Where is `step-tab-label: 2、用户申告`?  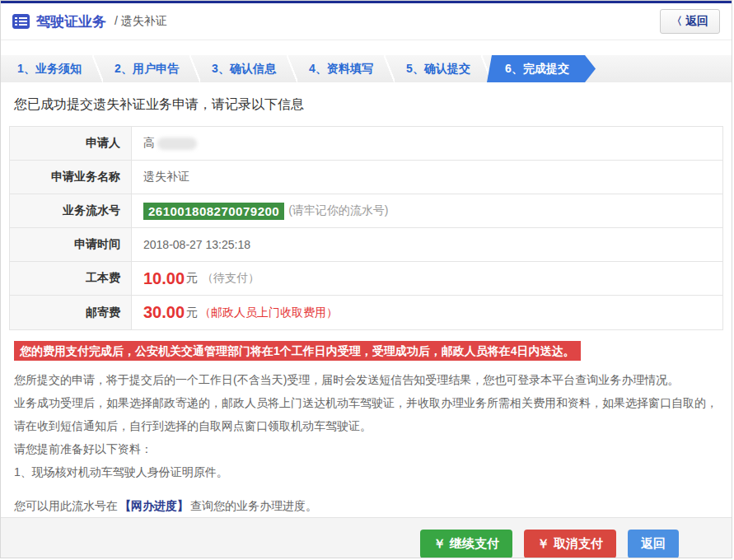
step-tab-label: 2、用户申告 is located at coordinates (147, 69).